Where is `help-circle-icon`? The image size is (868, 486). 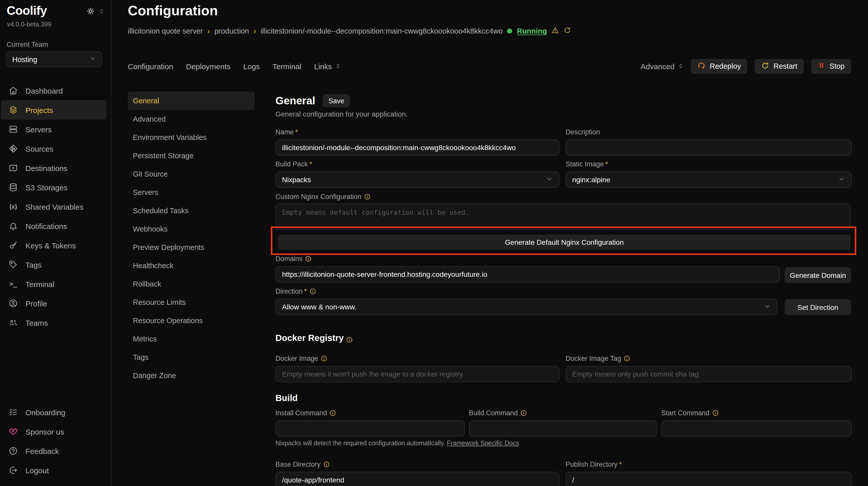 help-circle-icon is located at coordinates (13, 451).